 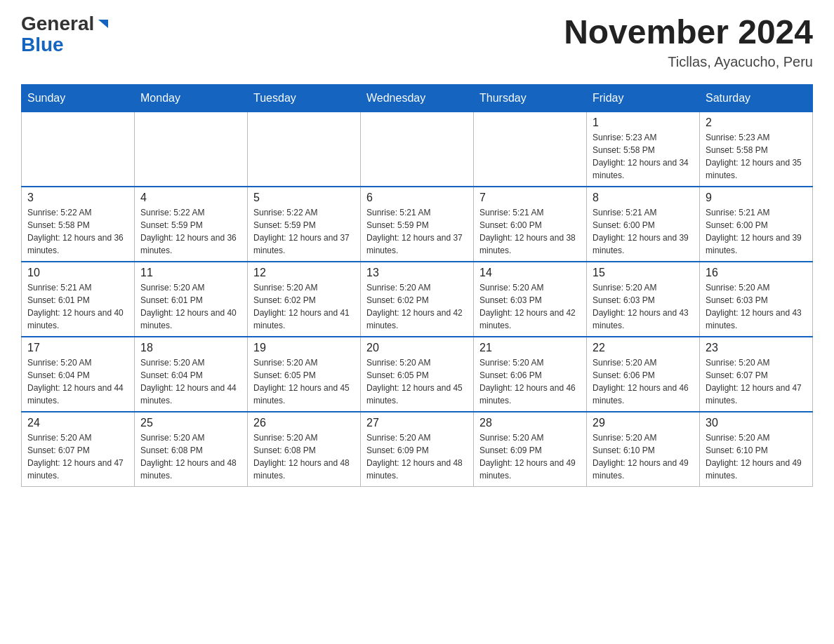 I want to click on table-row: 2Sunrise: 5:23 AMSunset: 5:58 PMDaylight…, so click(x=757, y=149).